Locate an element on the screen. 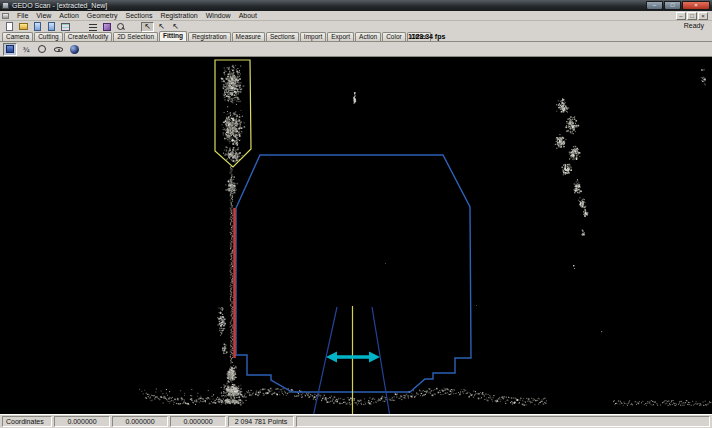 This screenshot has width=712, height=428. minimize-button: – is located at coordinates (654, 6).